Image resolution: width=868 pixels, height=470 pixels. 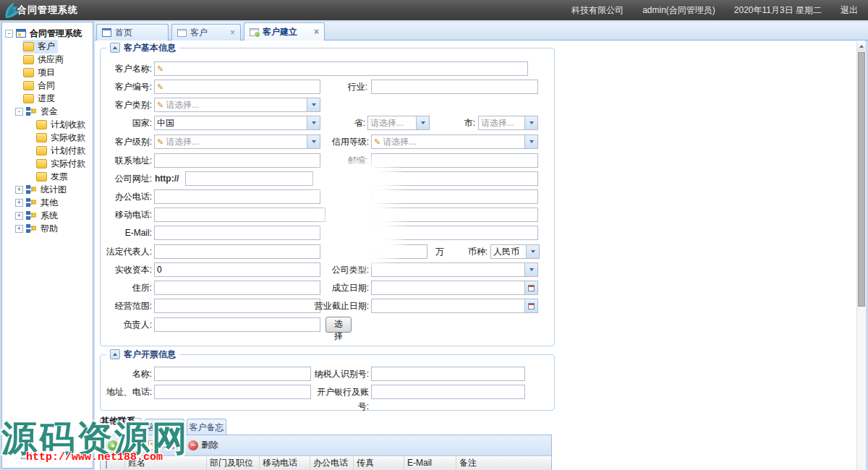 What do you see at coordinates (123, 445) in the screenshot?
I see `add-button: + 增加` at bounding box center [123, 445].